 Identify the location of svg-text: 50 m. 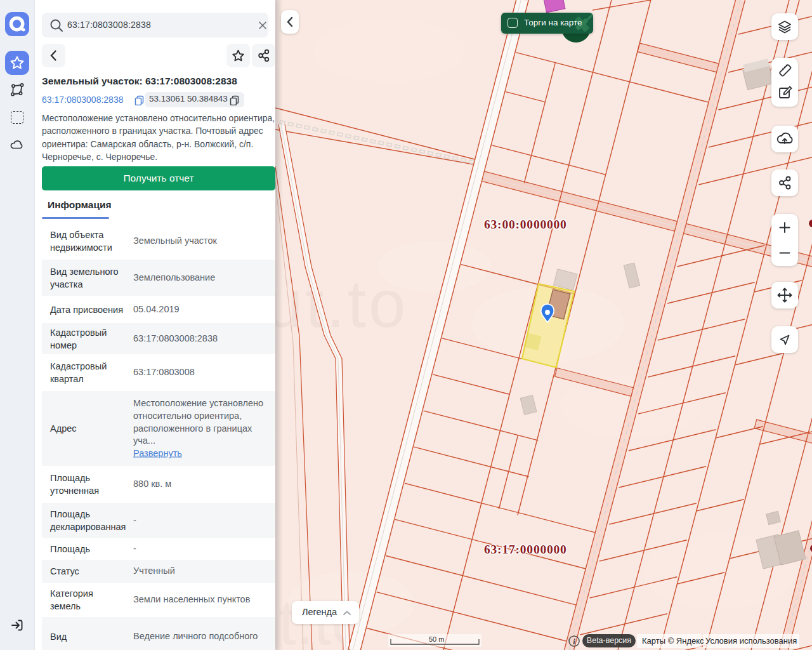
(436, 639).